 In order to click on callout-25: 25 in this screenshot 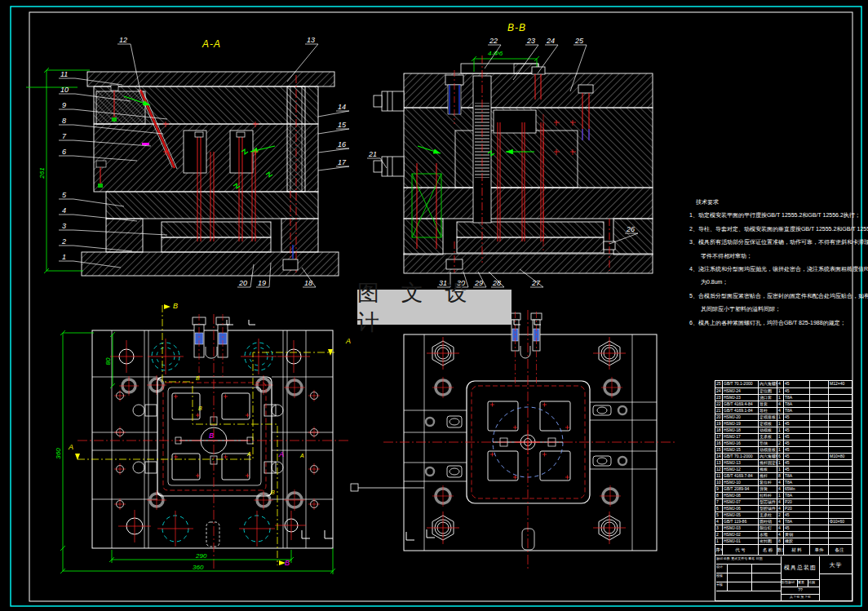, I will do `click(579, 41)`.